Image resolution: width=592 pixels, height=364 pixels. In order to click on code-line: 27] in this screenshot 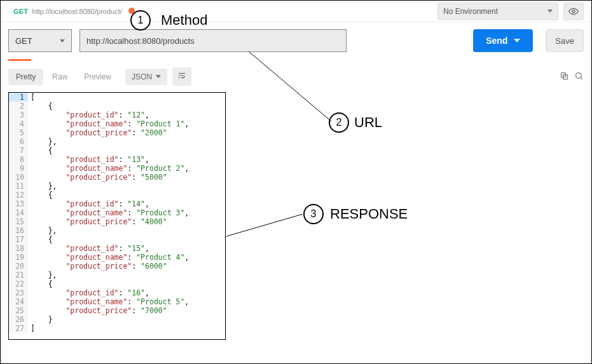, I will do `click(117, 328)`.